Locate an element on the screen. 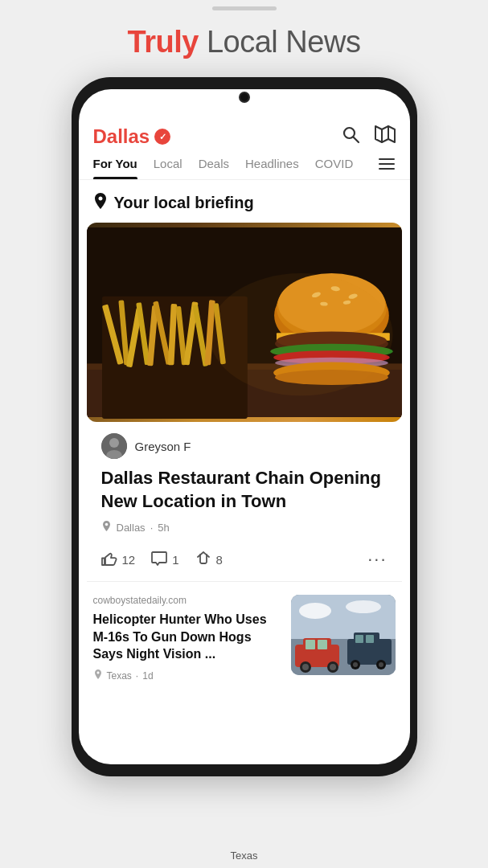 The image size is (488, 868). secondary-source: cowboystatedaily.com is located at coordinates (187, 600).